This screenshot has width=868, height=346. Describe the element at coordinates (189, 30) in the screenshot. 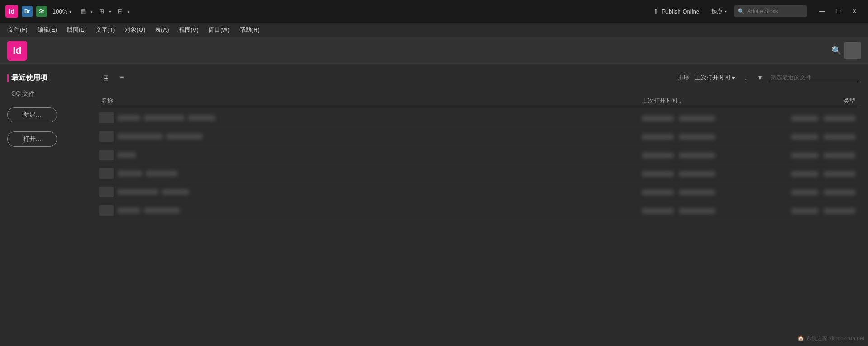

I see `menu-view: 视图(V)` at that location.